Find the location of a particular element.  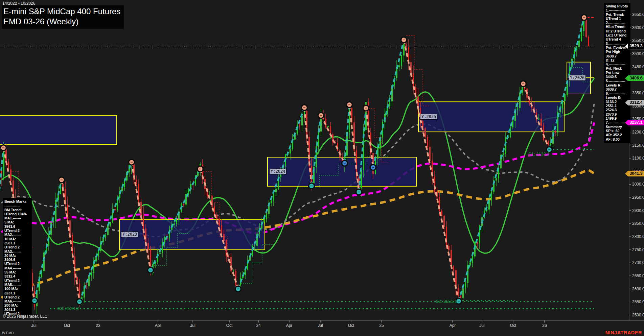

price-marker-3529.3: 3529.3 is located at coordinates (636, 46).